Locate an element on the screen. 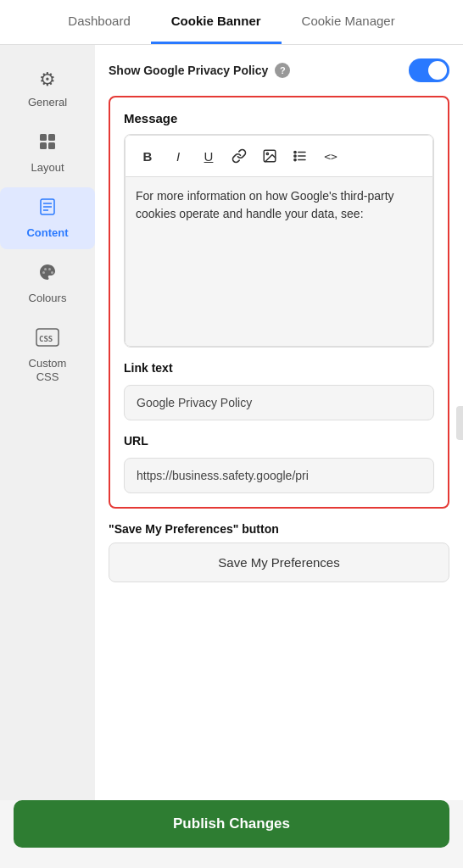 The image size is (463, 868). content-icon is located at coordinates (47, 209).